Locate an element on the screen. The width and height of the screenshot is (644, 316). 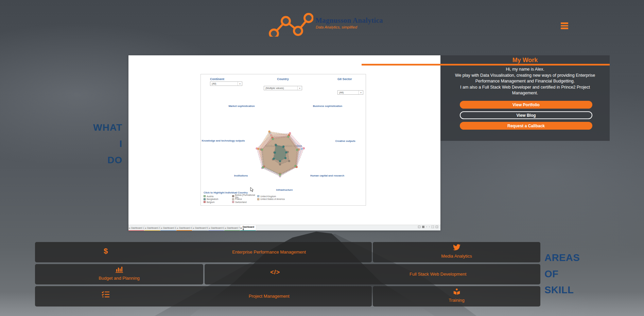
legend-item: Belgium is located at coordinates (218, 202).